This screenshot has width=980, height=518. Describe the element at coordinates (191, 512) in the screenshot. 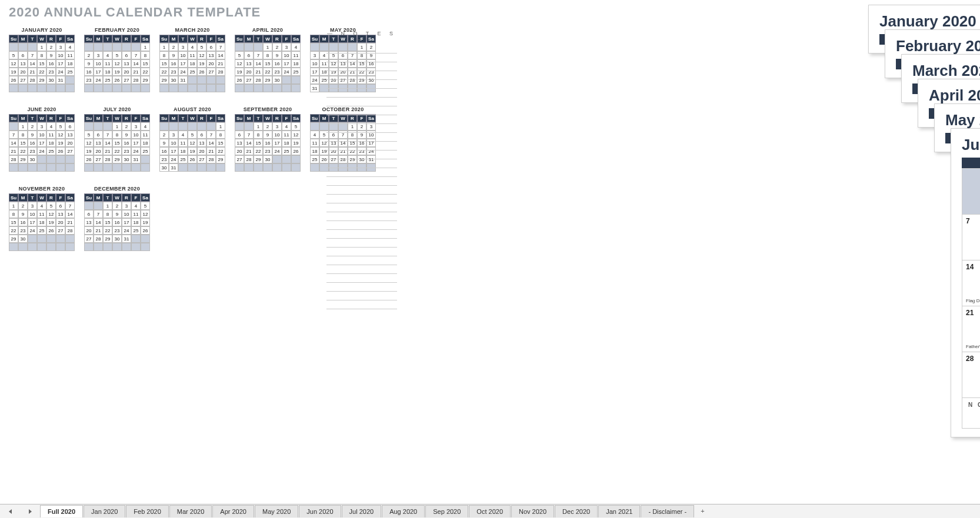

I see `sheet-tab: Mar 2020` at that location.